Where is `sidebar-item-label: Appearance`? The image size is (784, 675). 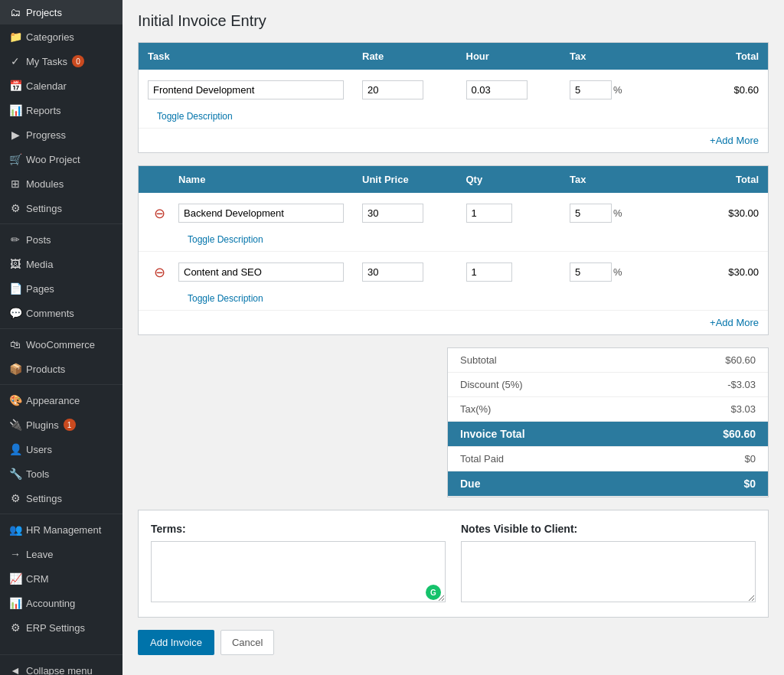 sidebar-item-label: Appearance is located at coordinates (53, 401).